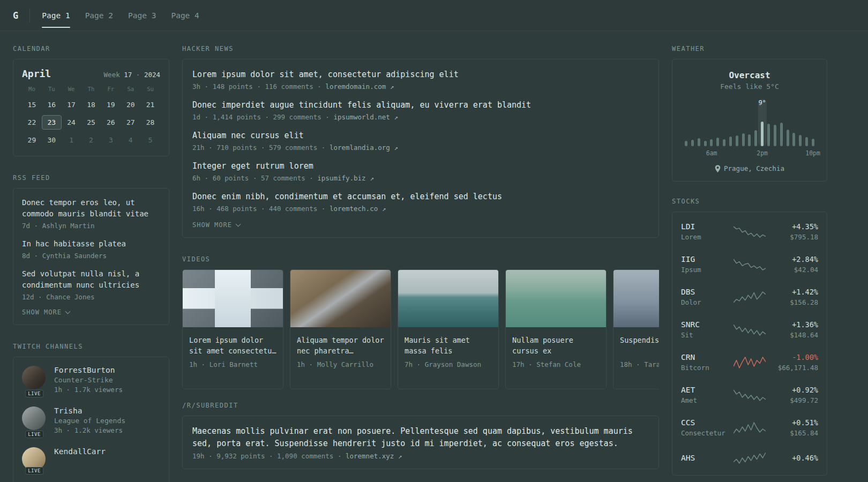  I want to click on tab-page-2: Page 2, so click(99, 15).